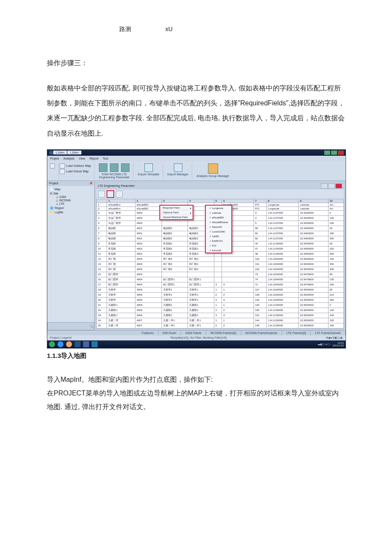 This screenshot has height=555, width=392. What do you see at coordinates (71, 197) in the screenshot?
I see `tree-gsm: ⊥ GSM` at bounding box center [71, 197].